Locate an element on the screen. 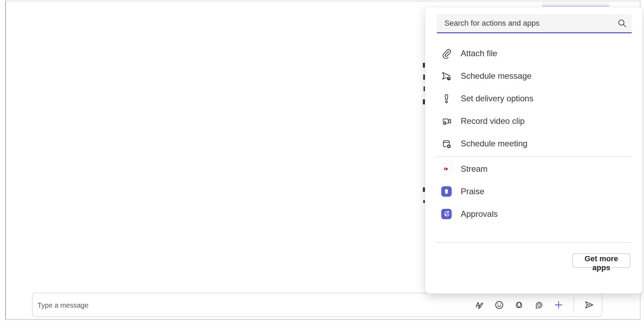 The image size is (644, 324). background-surface-edge is located at coordinates (576, 5).